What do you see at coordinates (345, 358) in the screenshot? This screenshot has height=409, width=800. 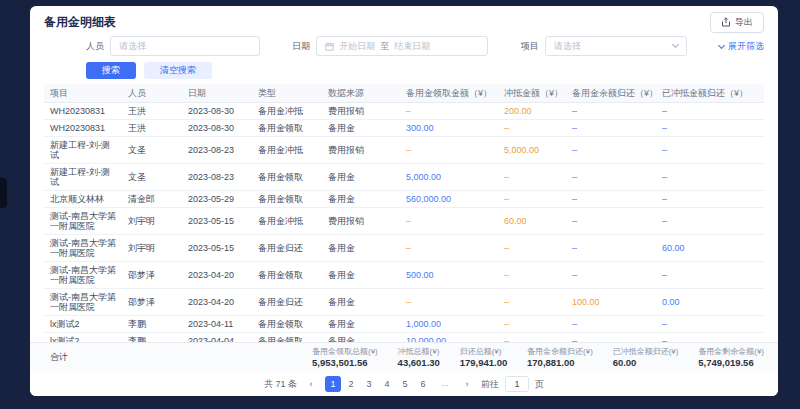 I see `summary-item-received-total: 备用金领取总额(¥) 5,953,501.56` at bounding box center [345, 358].